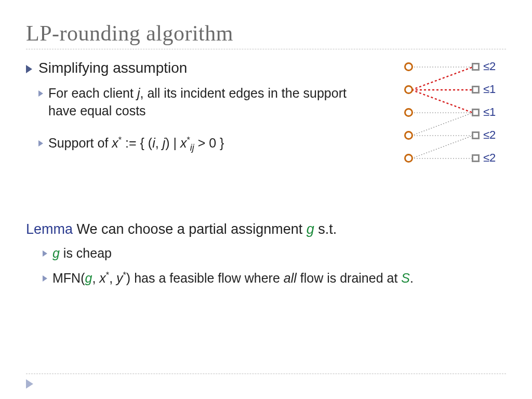 The image size is (532, 399). What do you see at coordinates (489, 158) in the screenshot?
I see `capacity-label-5: ≤2` at bounding box center [489, 158].